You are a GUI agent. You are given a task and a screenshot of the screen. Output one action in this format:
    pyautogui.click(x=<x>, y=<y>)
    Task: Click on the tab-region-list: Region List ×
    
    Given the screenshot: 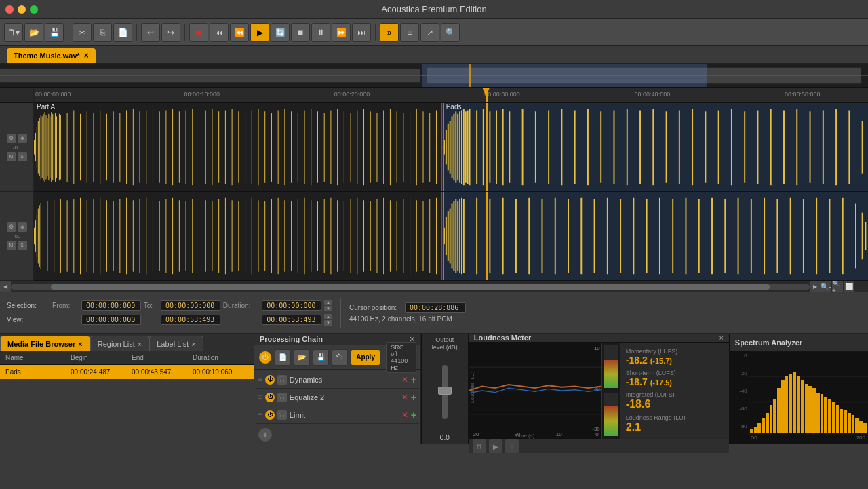 What is the action you would take?
    pyautogui.click(x=119, y=343)
    